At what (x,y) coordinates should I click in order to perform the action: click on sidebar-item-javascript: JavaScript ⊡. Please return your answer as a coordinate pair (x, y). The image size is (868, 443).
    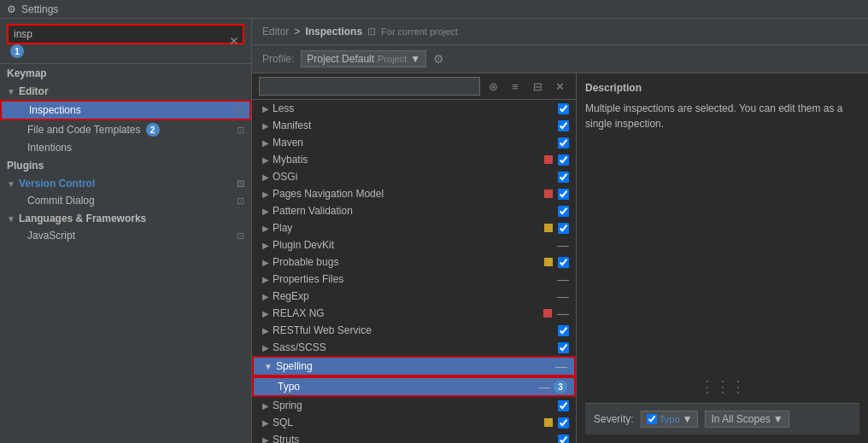
    Looking at the image, I should click on (126, 236).